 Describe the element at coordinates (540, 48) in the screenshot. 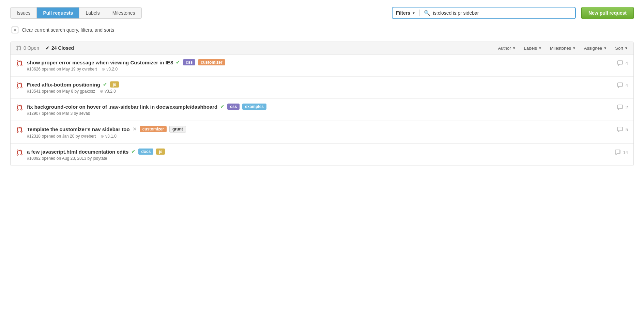

I see `labels-chevron-icon: ▼` at that location.